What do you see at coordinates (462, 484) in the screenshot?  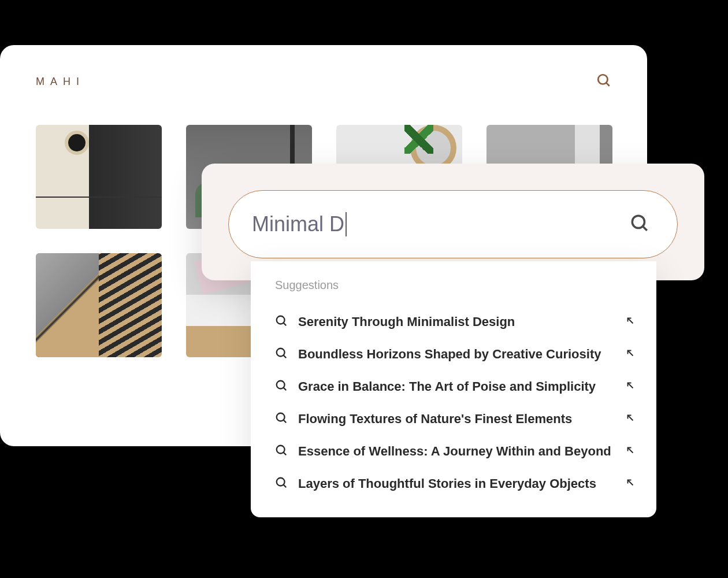 I see `suggestion-text: Layers of Thoughtful Stories in Everyday…` at bounding box center [462, 484].